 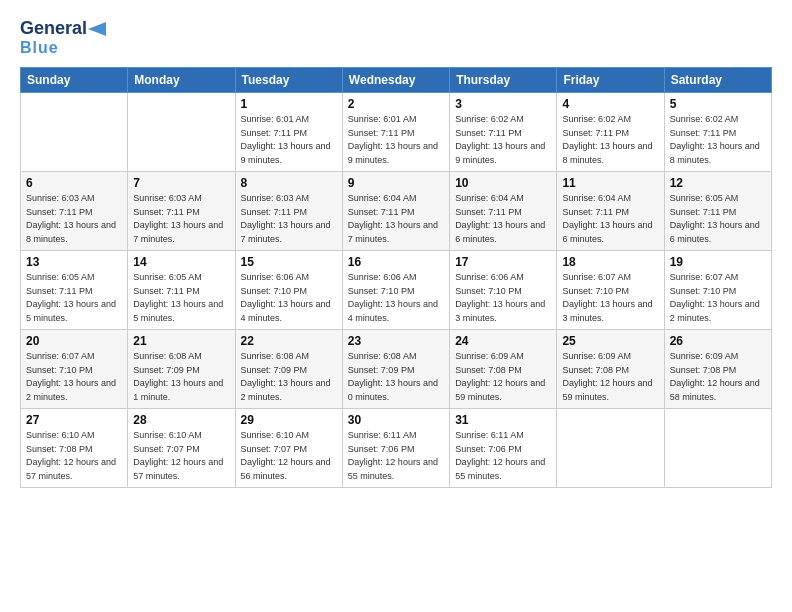 What do you see at coordinates (182, 370) in the screenshot?
I see `calendar-cell: 21Sunrise: 6:08 AM Sunset: 7:09 PM Dayli…` at bounding box center [182, 370].